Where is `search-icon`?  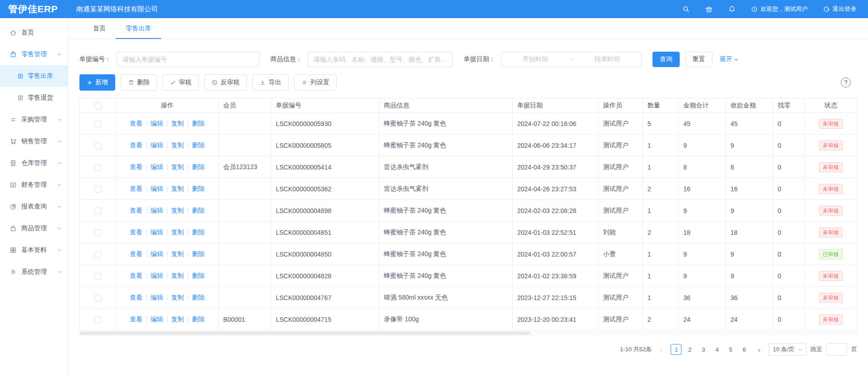 search-icon is located at coordinates (686, 9).